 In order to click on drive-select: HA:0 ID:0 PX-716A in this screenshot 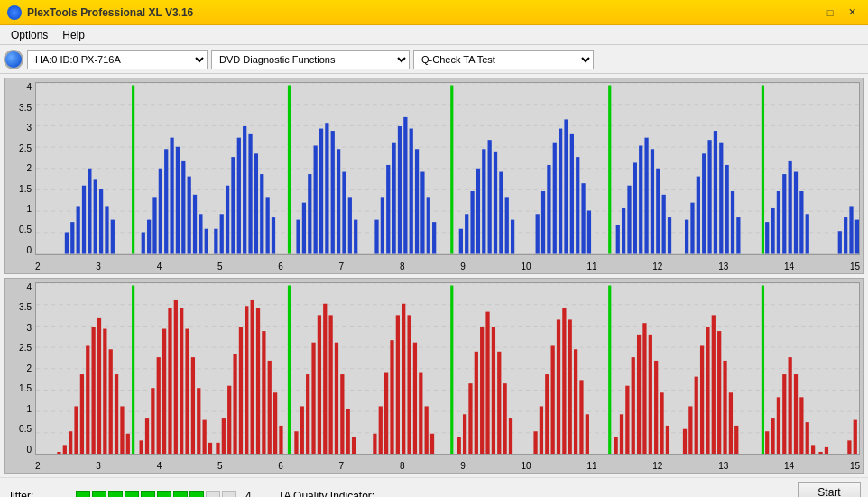, I will do `click(117, 60)`.